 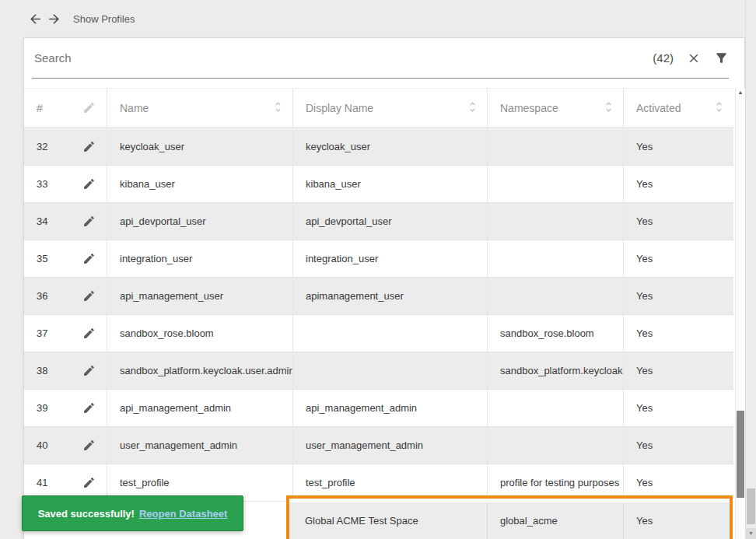 What do you see at coordinates (54, 19) in the screenshot?
I see `forward-button` at bounding box center [54, 19].